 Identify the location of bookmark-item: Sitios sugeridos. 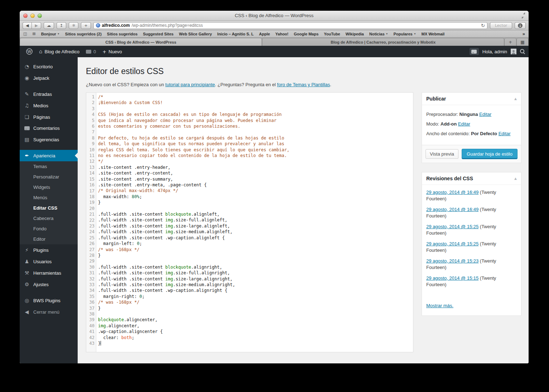
(122, 34).